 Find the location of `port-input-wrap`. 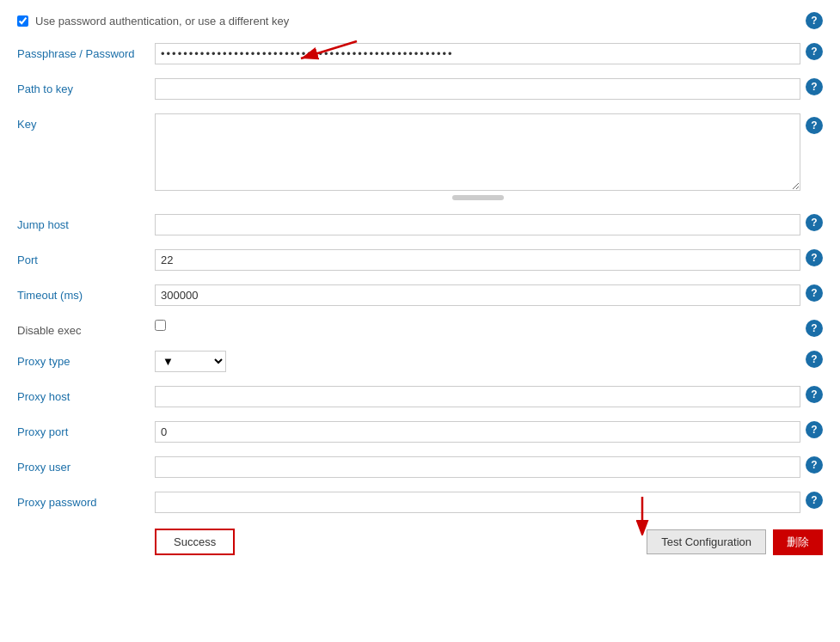

port-input-wrap is located at coordinates (478, 260).